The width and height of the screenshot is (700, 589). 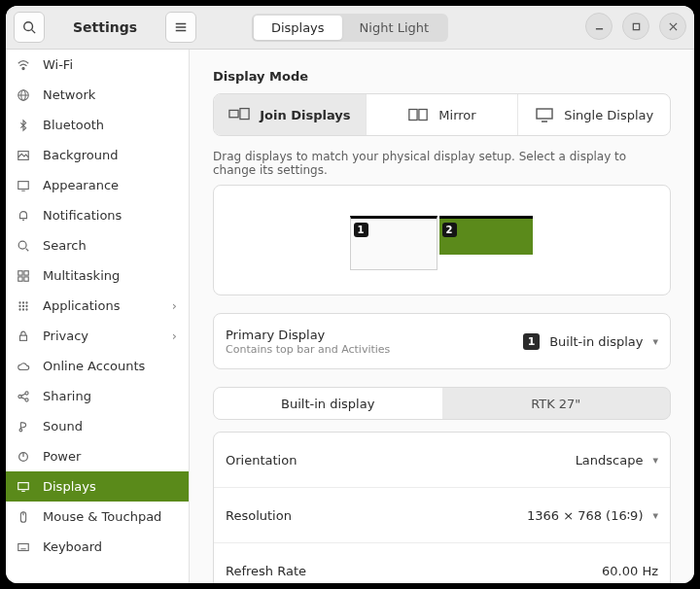 What do you see at coordinates (544, 115) in the screenshot?
I see `single-display-icon` at bounding box center [544, 115].